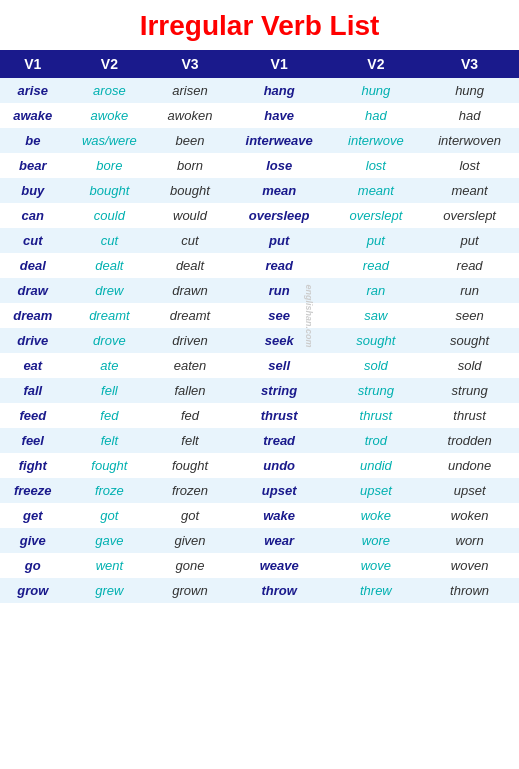 The height and width of the screenshot is (769, 519). I want to click on cell-20-3: throw, so click(280, 590).